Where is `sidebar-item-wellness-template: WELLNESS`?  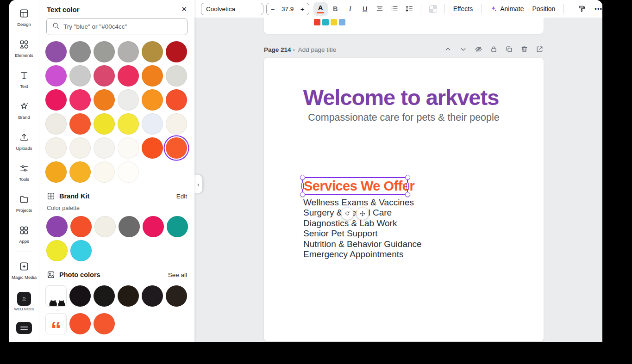
sidebar-item-wellness-template: WELLNESS is located at coordinates (24, 302).